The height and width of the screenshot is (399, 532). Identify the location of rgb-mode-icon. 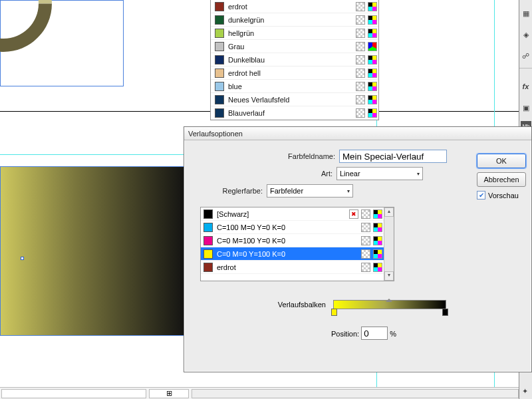
(372, 47).